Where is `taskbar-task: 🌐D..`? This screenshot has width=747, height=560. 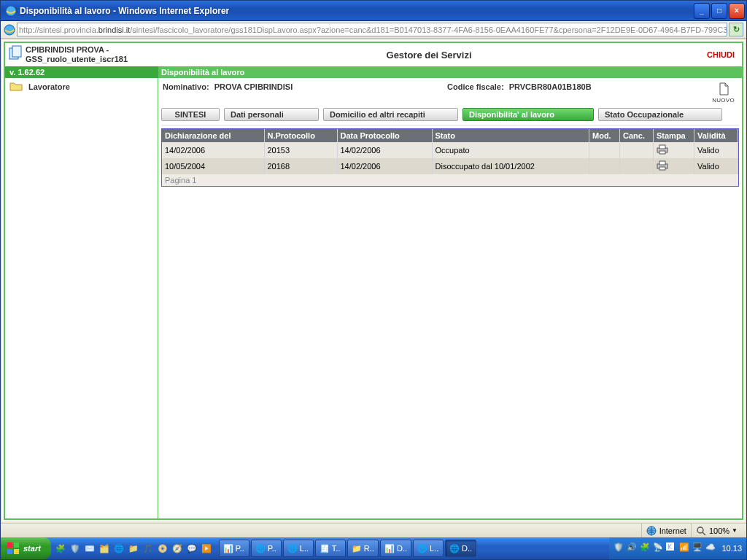
taskbar-task: 🌐D.. is located at coordinates (461, 548).